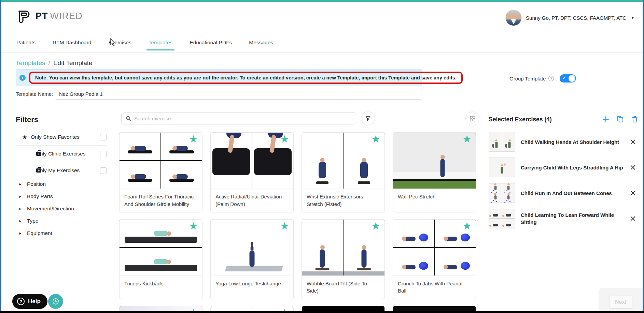 The width and height of the screenshot is (644, 313). I want to click on exercise-card: ★ Wall Pec Stretch, so click(434, 173).